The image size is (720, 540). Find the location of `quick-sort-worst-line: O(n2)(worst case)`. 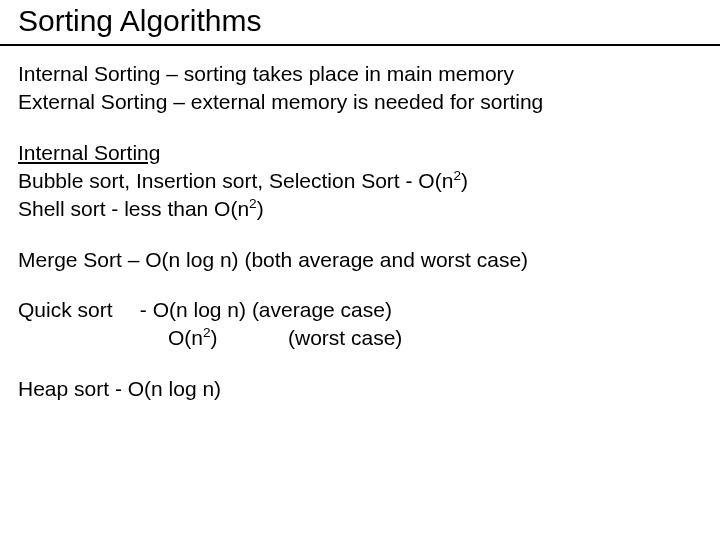

quick-sort-worst-line: O(n2)(worst case) is located at coordinates (360, 338).